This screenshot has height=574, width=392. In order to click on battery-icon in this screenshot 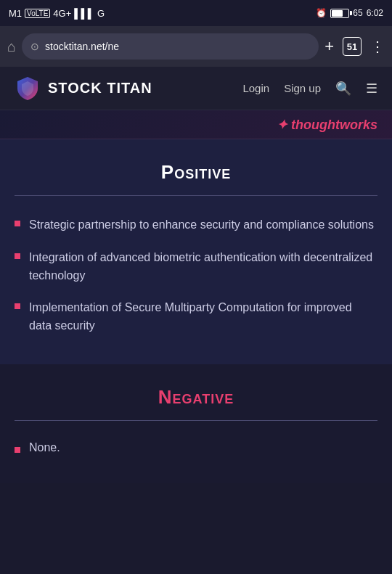, I will do `click(340, 13)`.